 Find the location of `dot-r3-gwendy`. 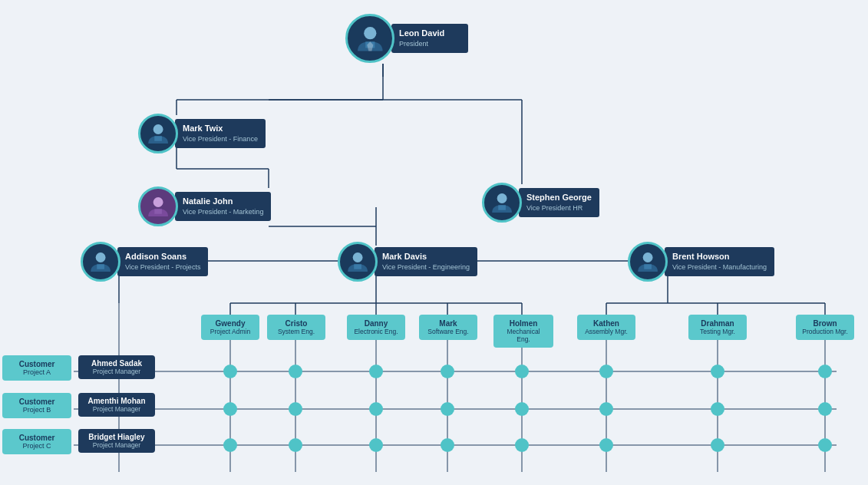

dot-r3-gwendy is located at coordinates (230, 445).